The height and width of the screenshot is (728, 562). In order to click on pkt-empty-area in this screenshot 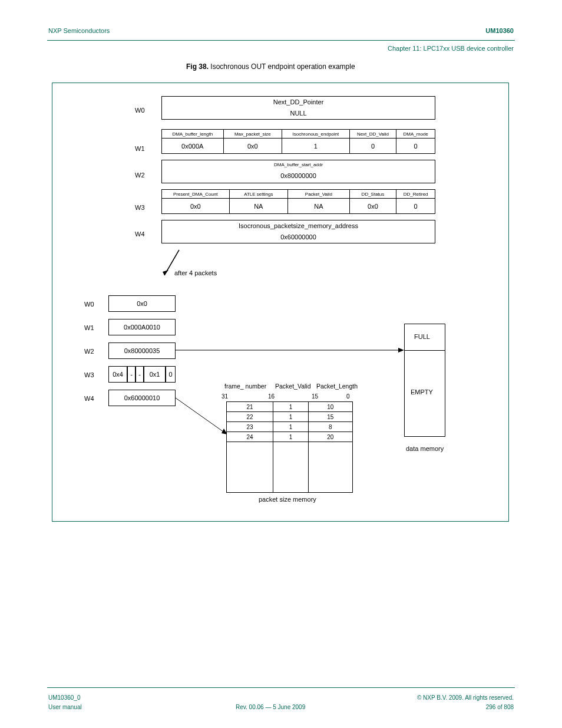, I will do `click(290, 467)`.